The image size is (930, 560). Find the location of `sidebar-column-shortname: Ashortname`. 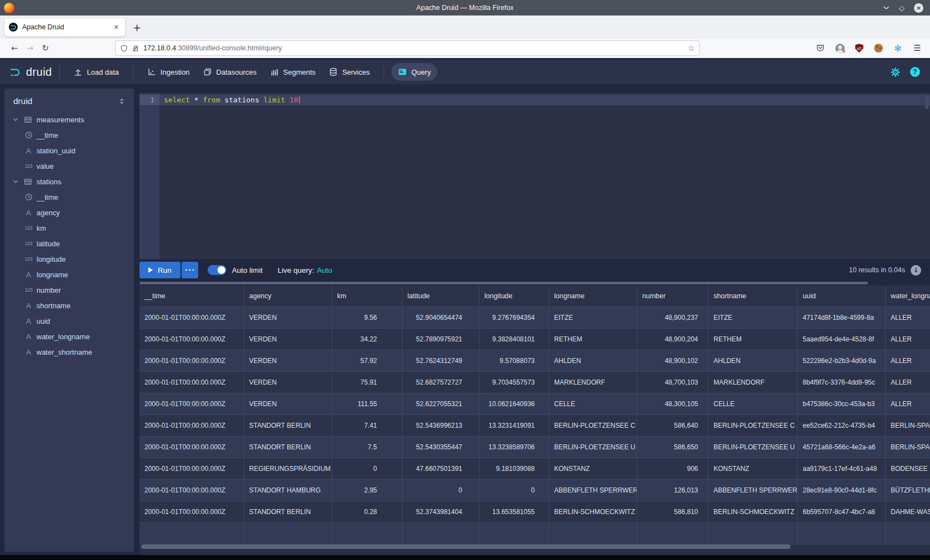

sidebar-column-shortname: Ashortname is located at coordinates (69, 305).